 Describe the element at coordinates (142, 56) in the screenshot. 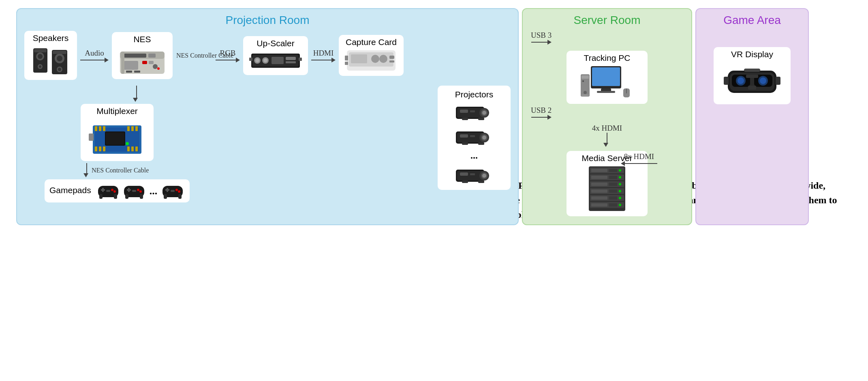

I see `nes-device: NES` at that location.